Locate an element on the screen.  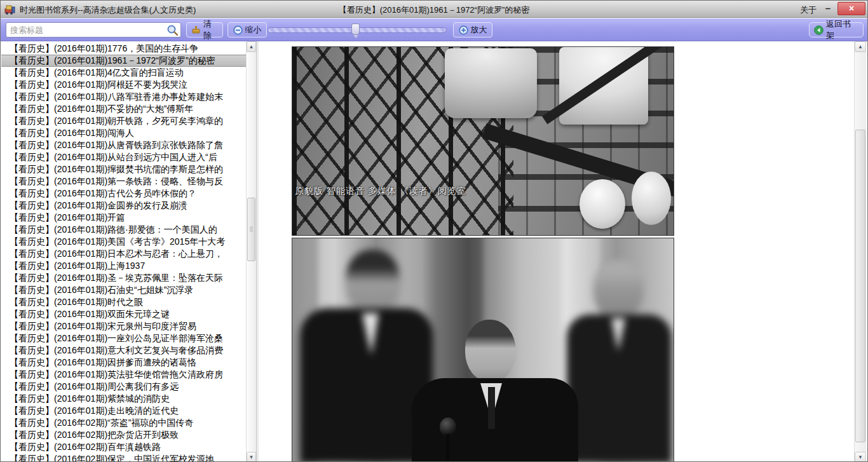
list-scrollbar: ▲ ▼ is located at coordinates (251, 252).